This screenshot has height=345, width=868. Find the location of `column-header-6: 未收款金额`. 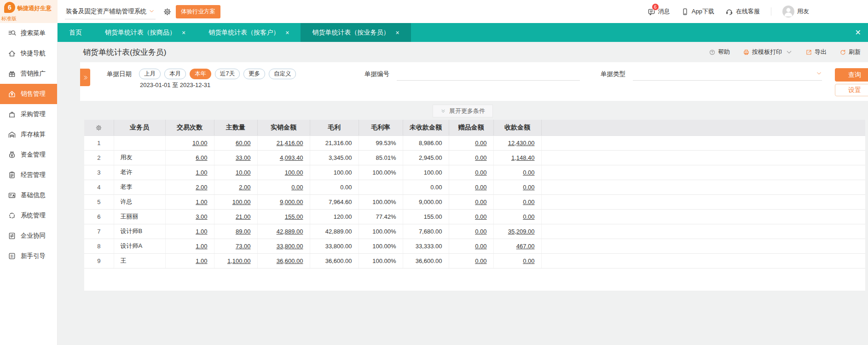

column-header-6: 未收款金额 is located at coordinates (426, 128).